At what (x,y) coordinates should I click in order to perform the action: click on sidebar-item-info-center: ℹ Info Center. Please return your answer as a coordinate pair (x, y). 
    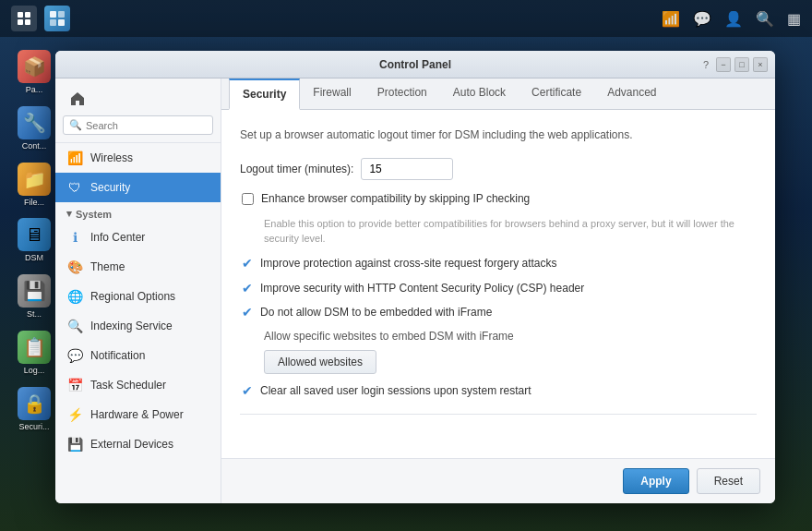
    Looking at the image, I should click on (138, 237).